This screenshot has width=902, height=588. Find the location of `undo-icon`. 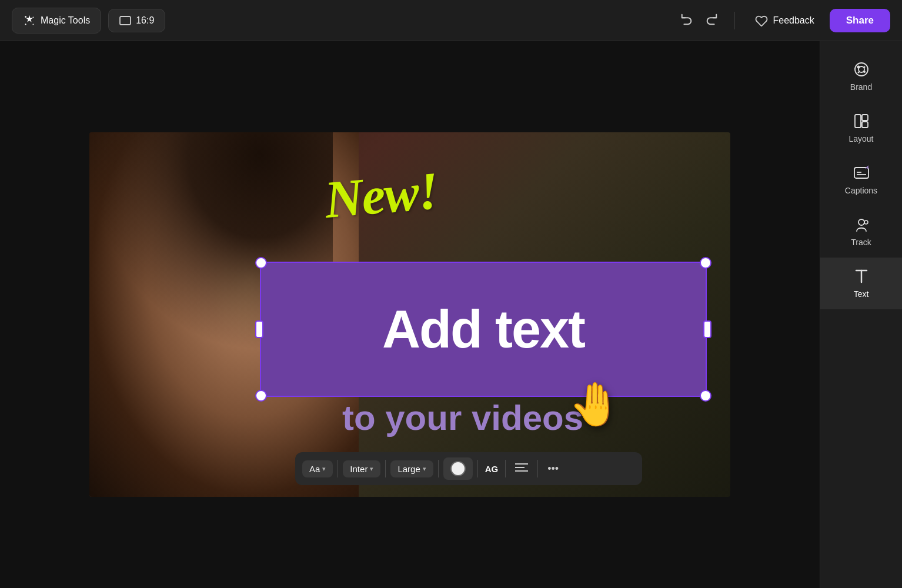

undo-icon is located at coordinates (687, 19).